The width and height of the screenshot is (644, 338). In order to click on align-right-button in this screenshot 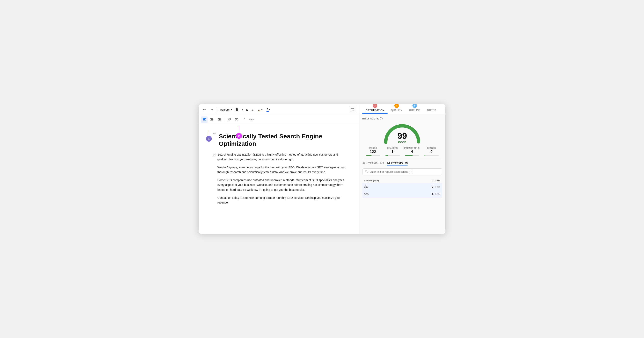, I will do `click(219, 120)`.